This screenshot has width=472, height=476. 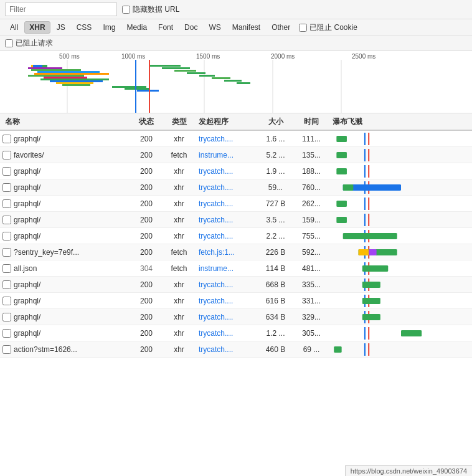 I want to click on table-row: graphql/ 200 xhr trycatch.... 1.6 ... 11…, so click(x=236, y=139).